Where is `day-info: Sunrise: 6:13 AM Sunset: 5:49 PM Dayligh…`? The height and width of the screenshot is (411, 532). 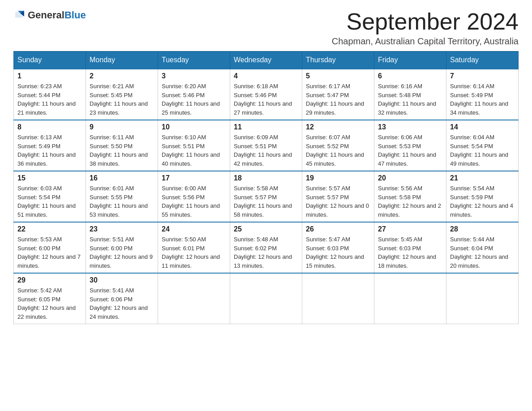
day-info: Sunrise: 6:13 AM Sunset: 5:49 PM Dayligh… is located at coordinates (50, 150).